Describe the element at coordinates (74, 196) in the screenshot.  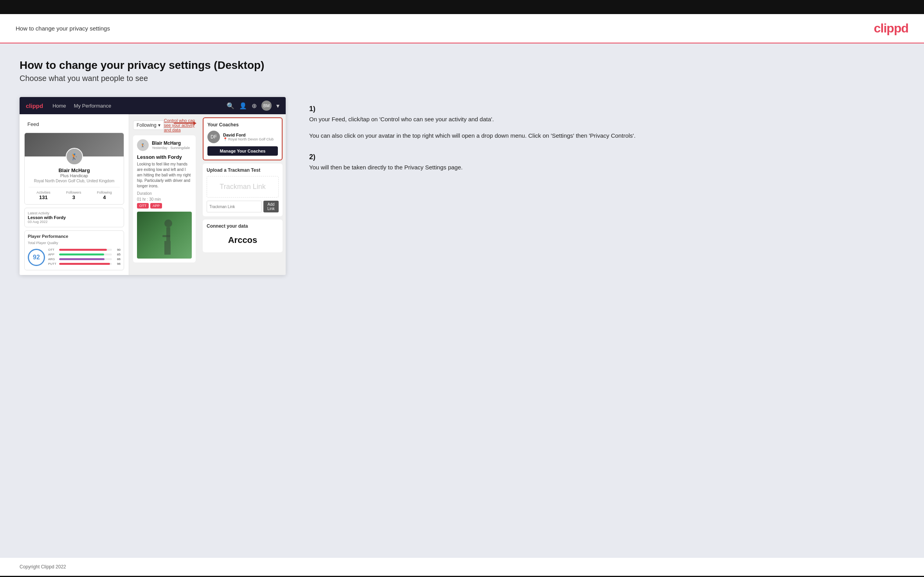
I see `stat-followers: Followers 3` at that location.